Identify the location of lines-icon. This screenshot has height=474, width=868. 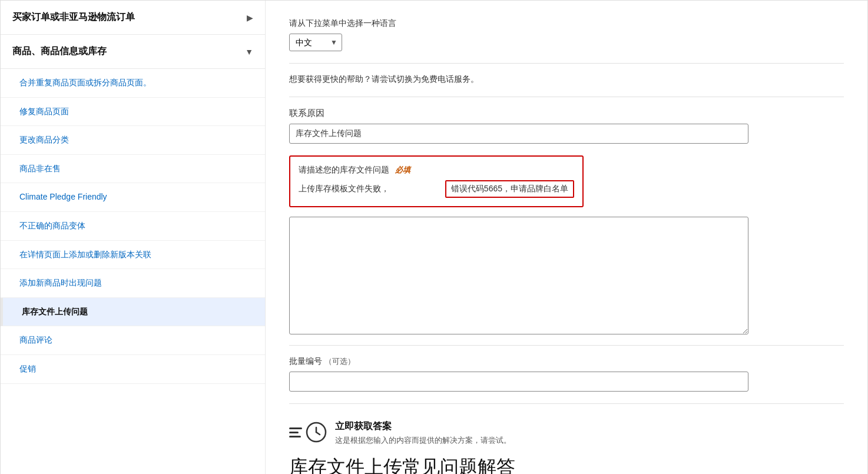
(296, 432).